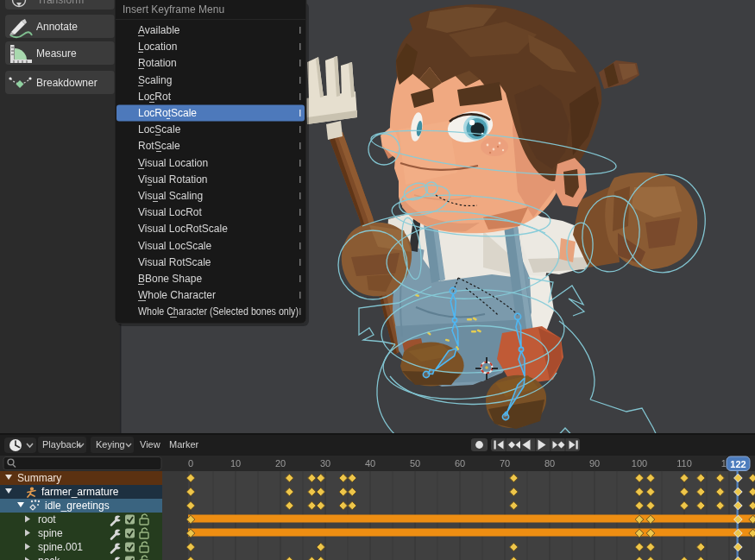 This screenshot has height=560, width=755. I want to click on svg-text: Whole Character, so click(177, 295).